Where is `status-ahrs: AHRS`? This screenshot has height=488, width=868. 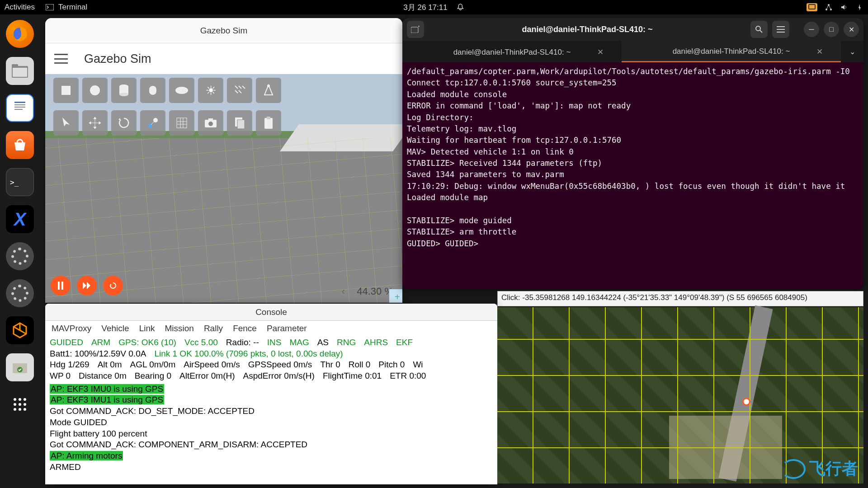 status-ahrs: AHRS is located at coordinates (376, 343).